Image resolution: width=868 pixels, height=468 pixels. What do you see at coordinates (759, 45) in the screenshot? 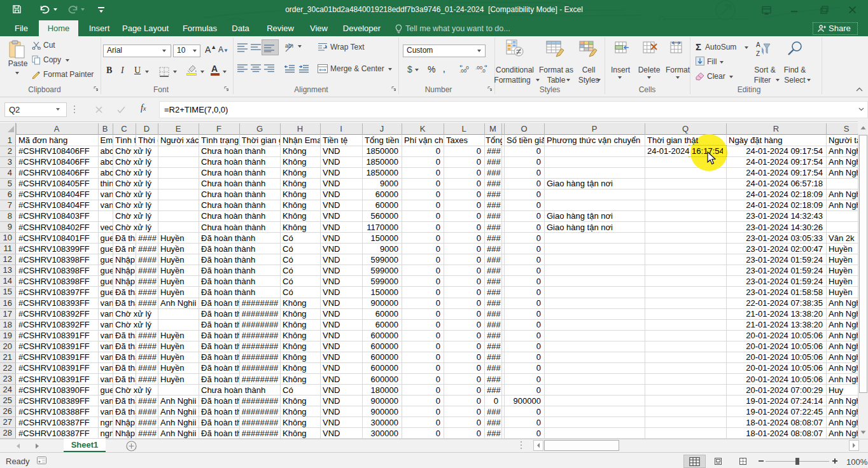
I see `svg-text: A` at bounding box center [759, 45].